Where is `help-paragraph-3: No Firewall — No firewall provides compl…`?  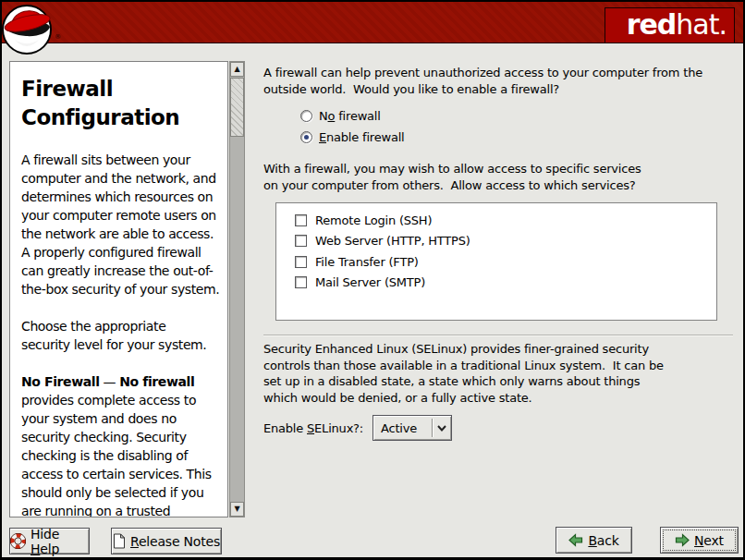 help-paragraph-3: No Firewall — No firewall provides compl… is located at coordinates (122, 445).